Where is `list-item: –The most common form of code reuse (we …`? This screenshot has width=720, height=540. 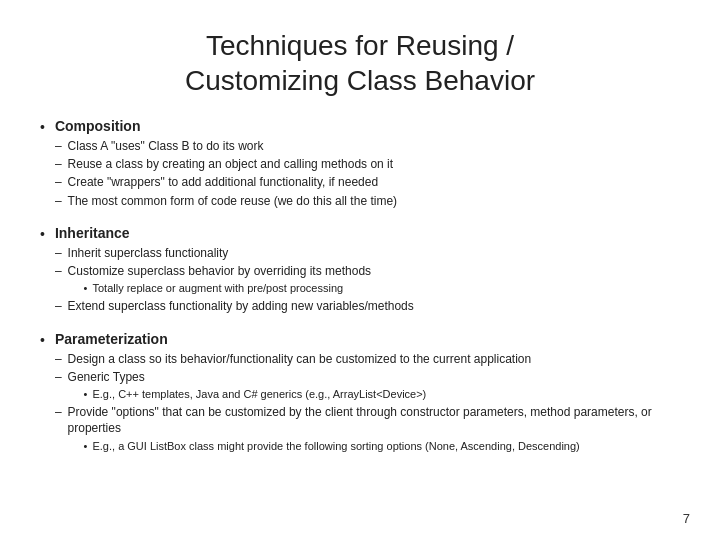
list-item: –The most common form of code reuse (we … is located at coordinates (368, 201).